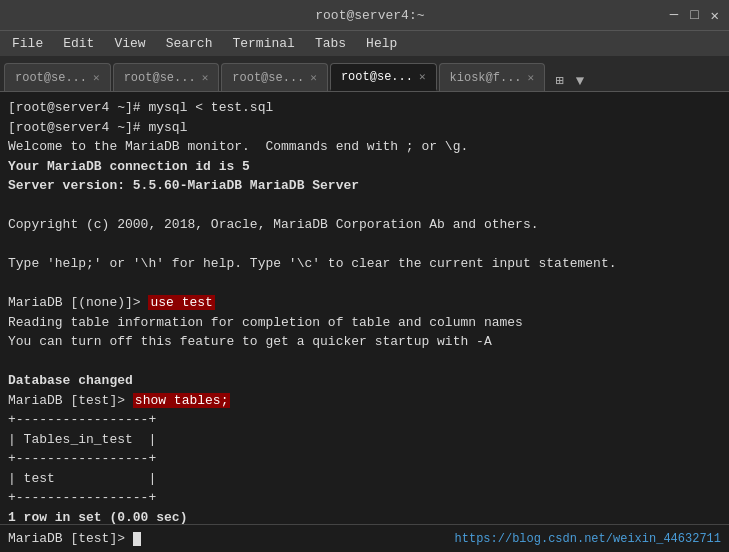 The height and width of the screenshot is (552, 729). What do you see at coordinates (580, 81) in the screenshot?
I see `tab-dropdown-button: ▼` at bounding box center [580, 81].